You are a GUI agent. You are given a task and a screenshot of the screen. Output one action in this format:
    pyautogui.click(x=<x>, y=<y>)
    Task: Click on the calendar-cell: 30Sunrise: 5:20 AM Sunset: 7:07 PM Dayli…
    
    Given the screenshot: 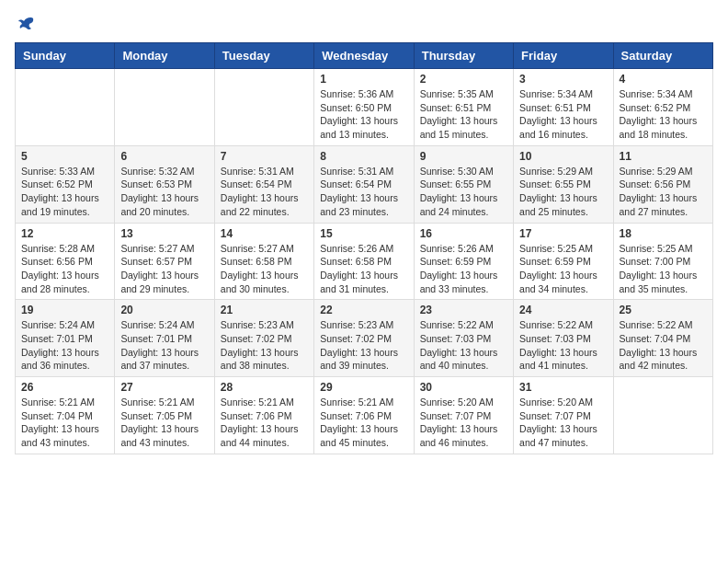 What is the action you would take?
    pyautogui.click(x=463, y=416)
    